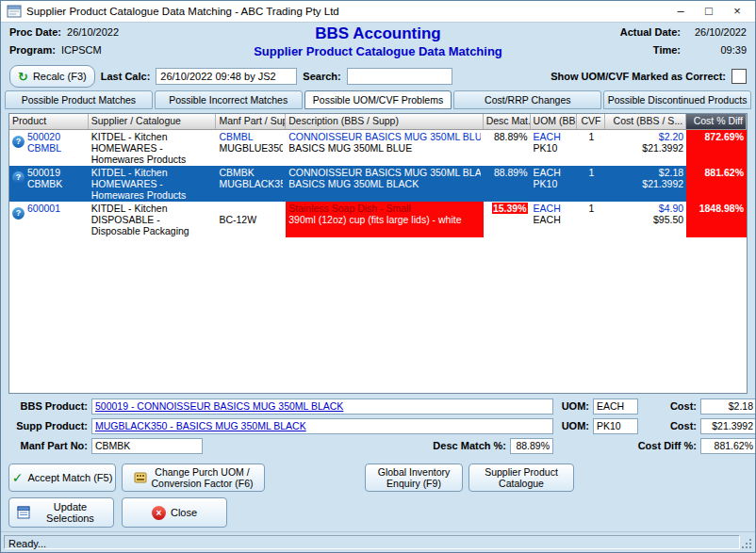 The image size is (756, 553). Describe the element at coordinates (48, 447) in the screenshot. I see `manf-part-label: Manf Part No:` at that location.